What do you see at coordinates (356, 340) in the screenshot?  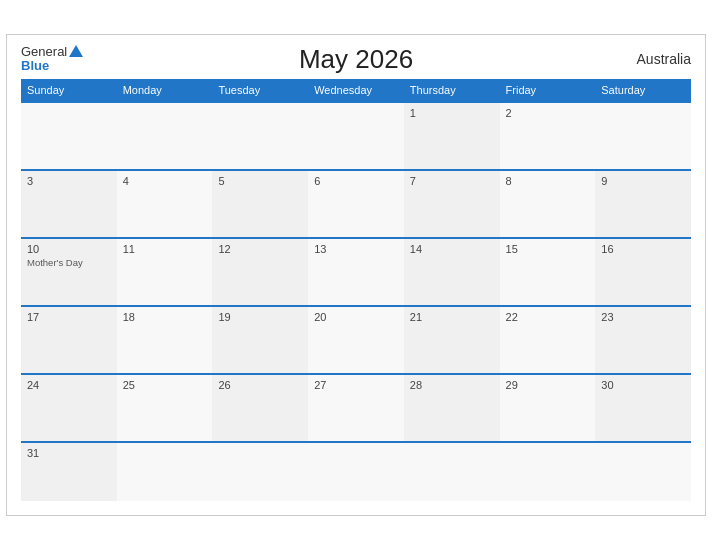 I see `calendar-cell: 20` at bounding box center [356, 340].